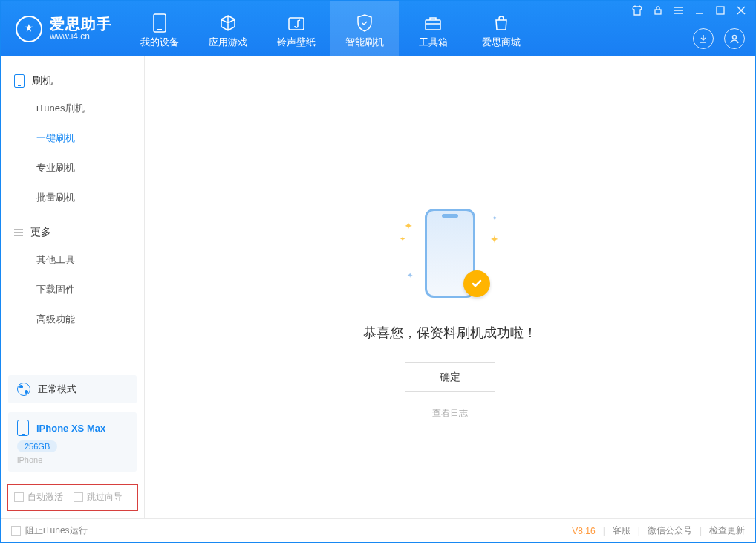 The height and width of the screenshot is (543, 756). I want to click on close-button, so click(741, 10).